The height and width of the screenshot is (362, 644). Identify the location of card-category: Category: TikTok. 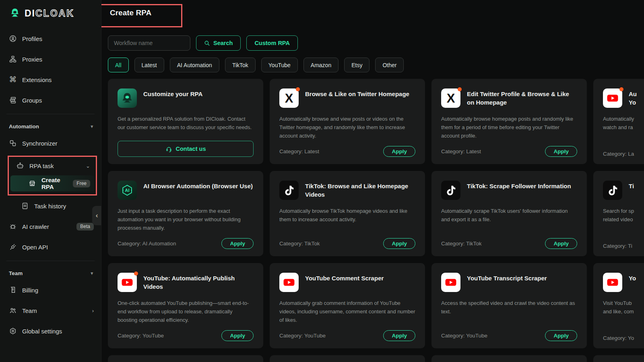
(461, 244).